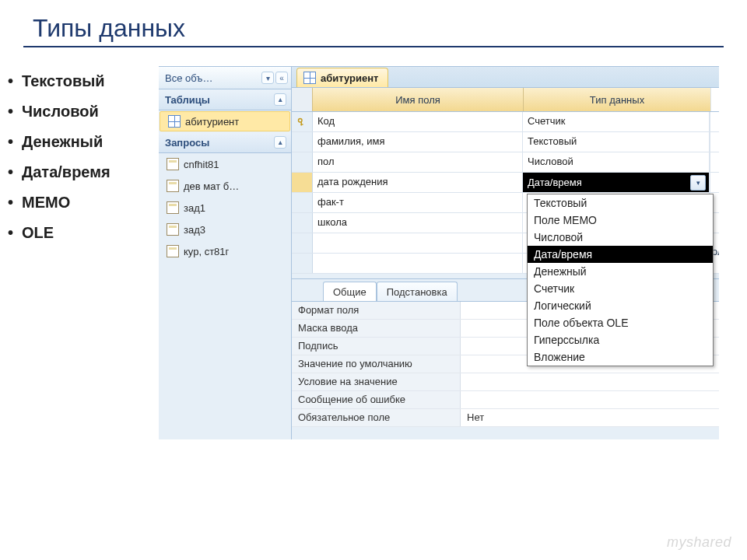 The height and width of the screenshot is (560, 747). What do you see at coordinates (506, 78) in the screenshot?
I see `document-tab-row: абитуриент` at bounding box center [506, 78].